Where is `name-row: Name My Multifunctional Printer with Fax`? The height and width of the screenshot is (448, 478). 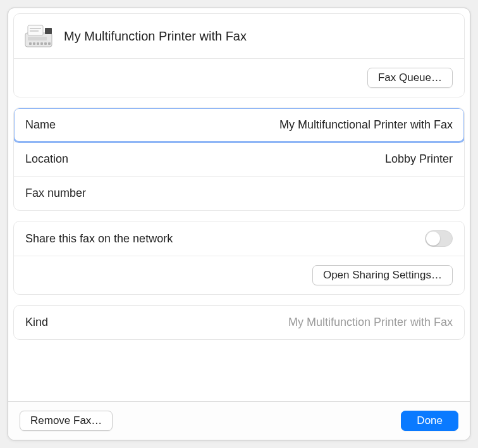 name-row: Name My Multifunctional Printer with Fax is located at coordinates (239, 125).